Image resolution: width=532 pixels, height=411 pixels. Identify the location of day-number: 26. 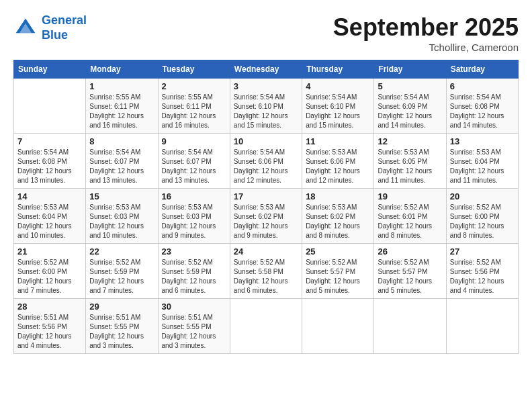
(410, 251).